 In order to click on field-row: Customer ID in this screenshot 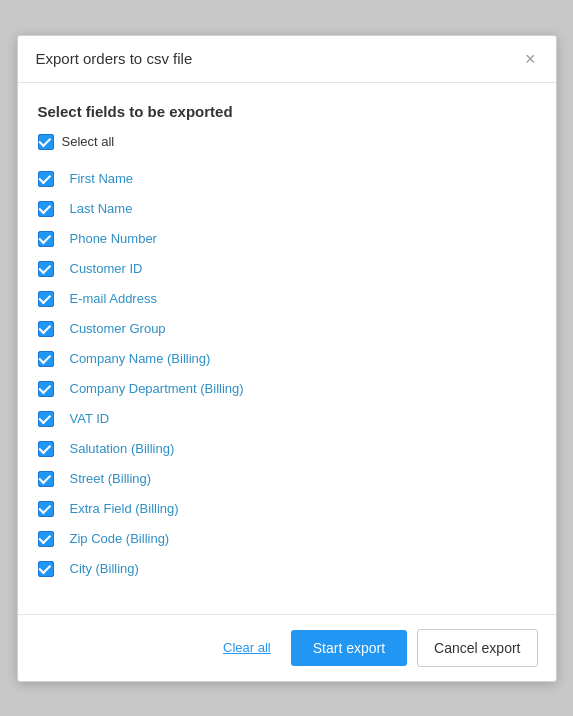, I will do `click(285, 269)`.